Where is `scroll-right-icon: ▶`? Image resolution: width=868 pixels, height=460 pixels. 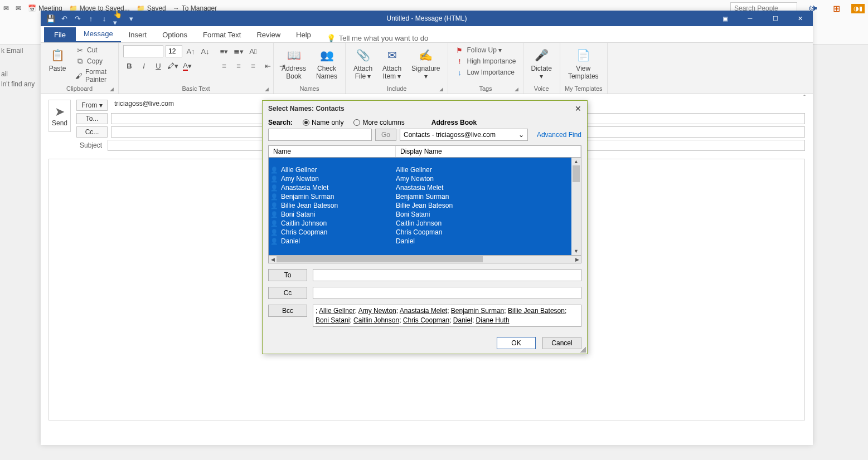 scroll-right-icon: ▶ is located at coordinates (577, 260).